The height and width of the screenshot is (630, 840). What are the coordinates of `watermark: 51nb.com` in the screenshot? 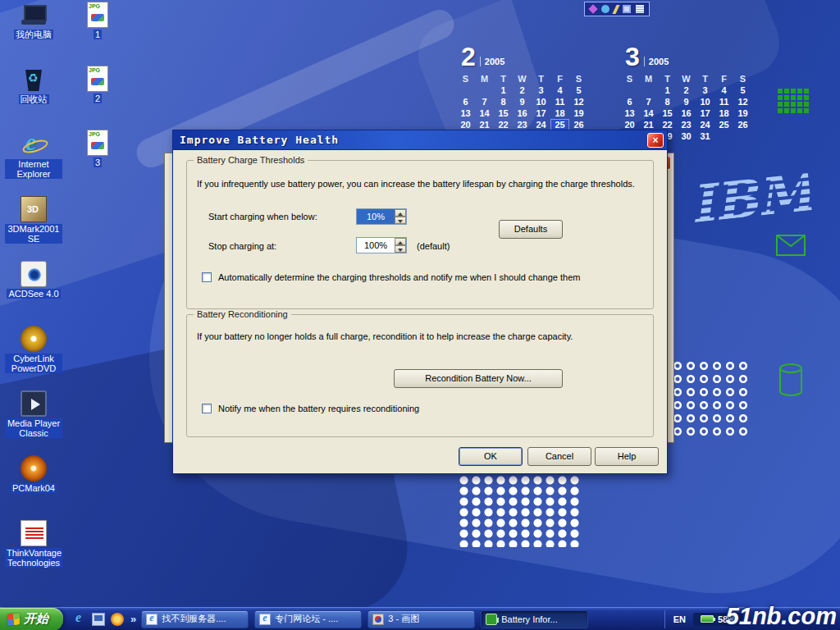 It's located at (781, 617).